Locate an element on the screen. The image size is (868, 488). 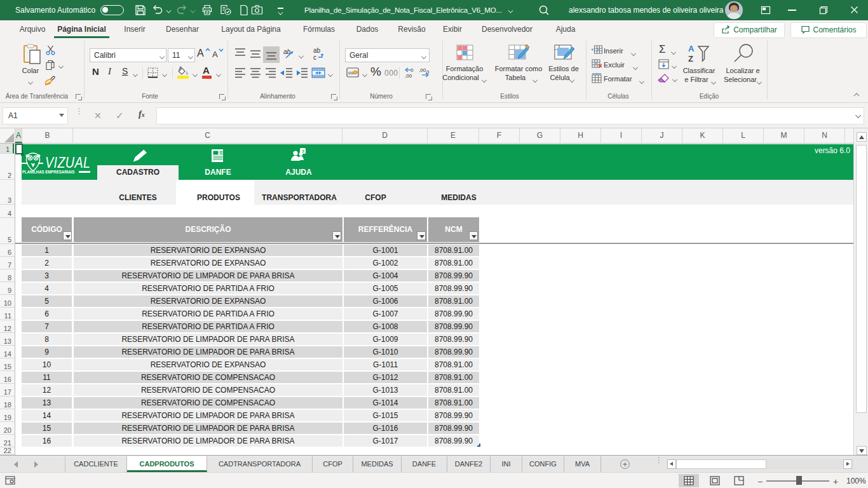
svg-text: c is located at coordinates (315, 57).